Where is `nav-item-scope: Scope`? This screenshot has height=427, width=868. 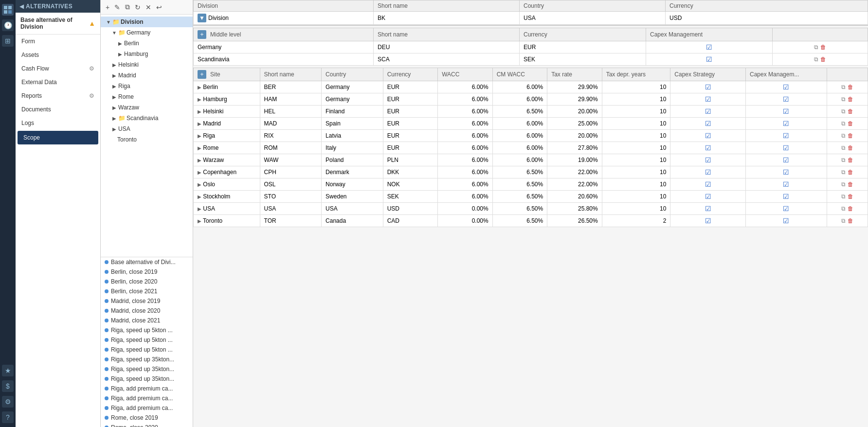
nav-item-scope: Scope is located at coordinates (58, 138).